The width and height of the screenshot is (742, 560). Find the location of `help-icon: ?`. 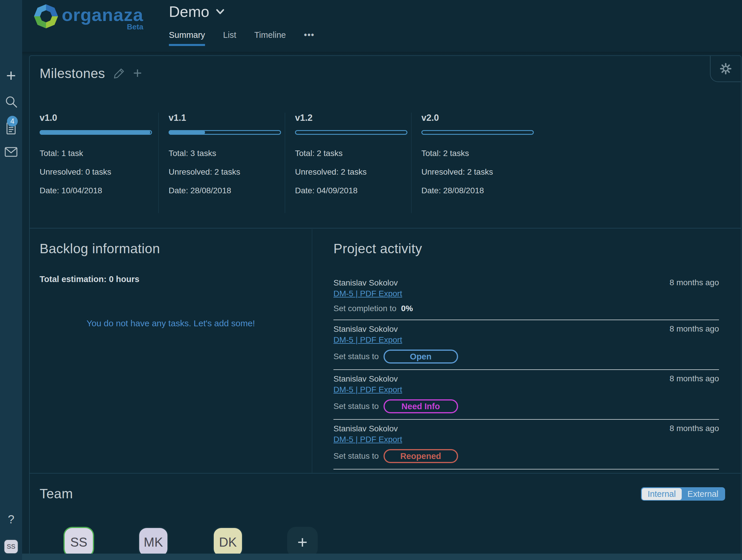

help-icon: ? is located at coordinates (11, 519).